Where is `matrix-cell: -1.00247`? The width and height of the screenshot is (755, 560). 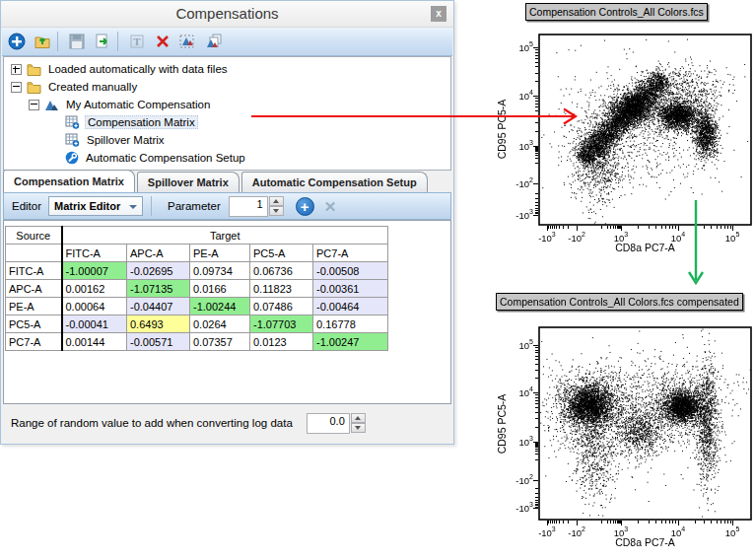 matrix-cell: -1.00247 is located at coordinates (351, 342).